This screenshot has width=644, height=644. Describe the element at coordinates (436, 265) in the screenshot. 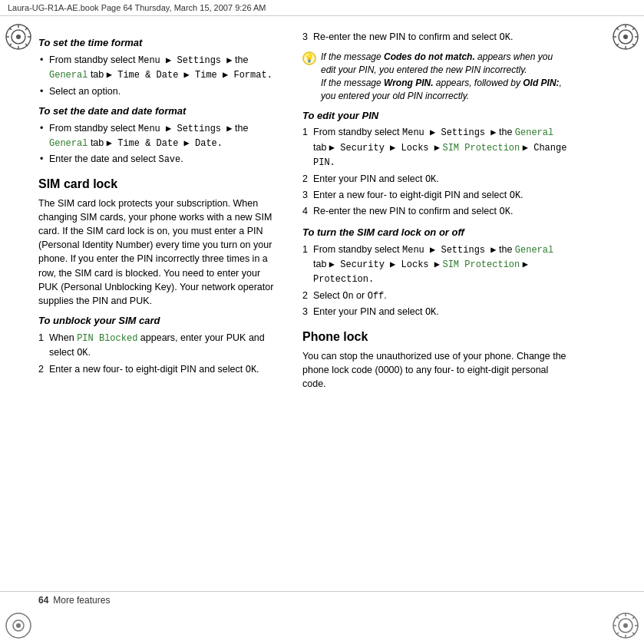

I see `turn-sim-step-1: 1 From standby select Menu ▶ Settings ▶ …` at that location.